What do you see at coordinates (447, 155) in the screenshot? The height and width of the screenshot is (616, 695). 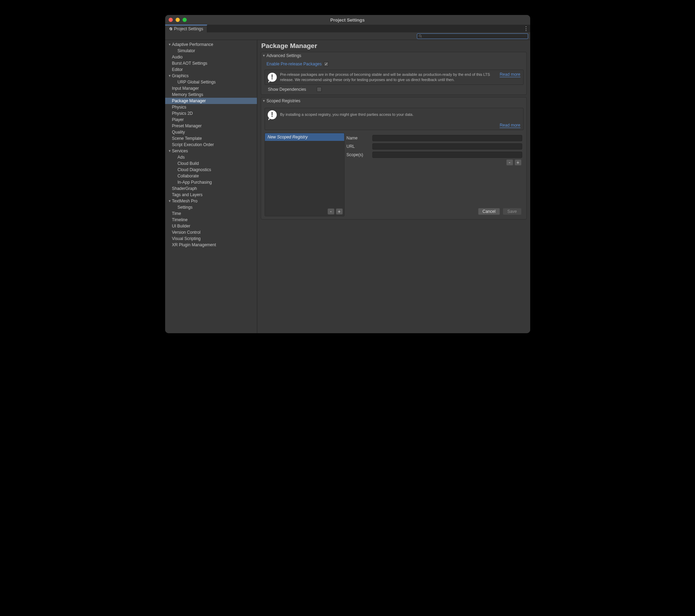 I see `registry-scopes-input` at bounding box center [447, 155].